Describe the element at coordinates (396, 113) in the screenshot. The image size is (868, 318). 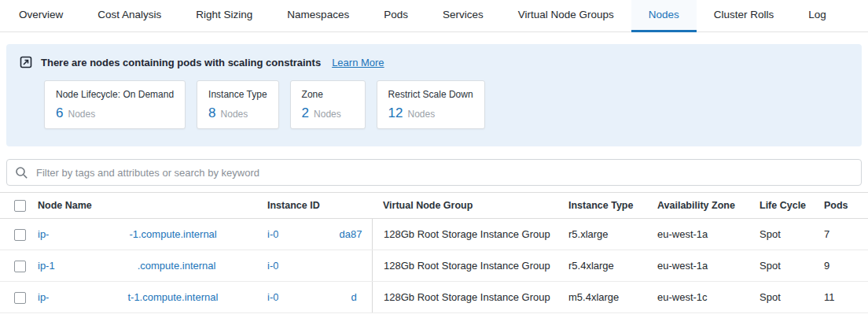
I see `card-count: 12` at that location.